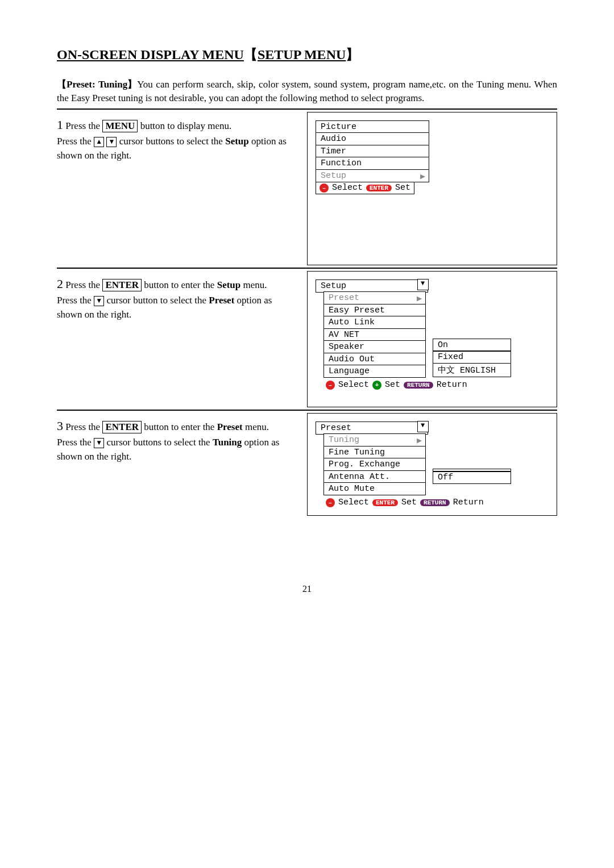 This screenshot has width=614, height=868. I want to click on menu-item: Audio Out, so click(375, 359).